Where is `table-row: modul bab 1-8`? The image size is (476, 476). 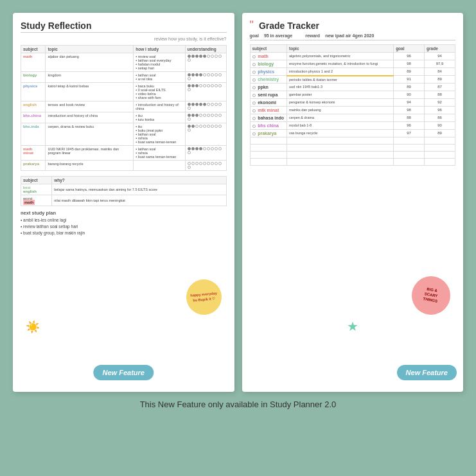 table-row: modul bab 1-8 is located at coordinates (340, 126).